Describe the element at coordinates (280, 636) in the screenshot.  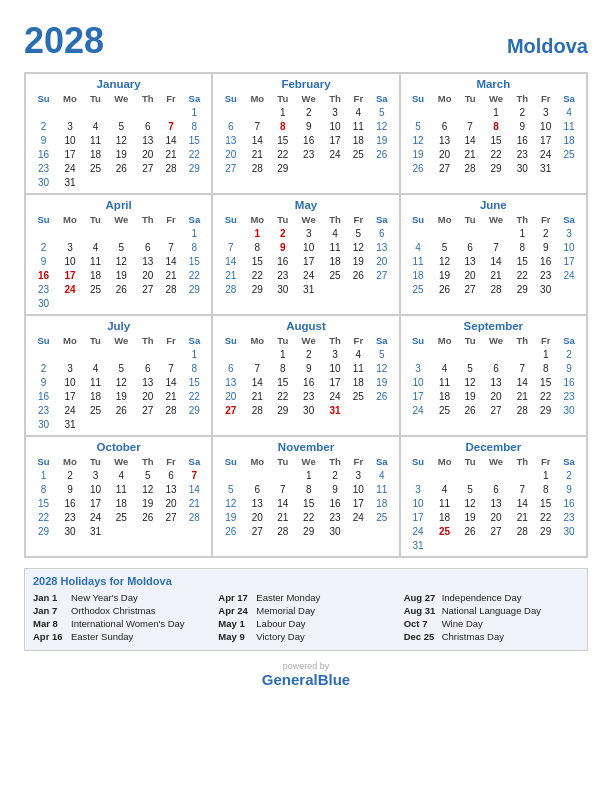
I see `holiday-name: Victory Day` at that location.